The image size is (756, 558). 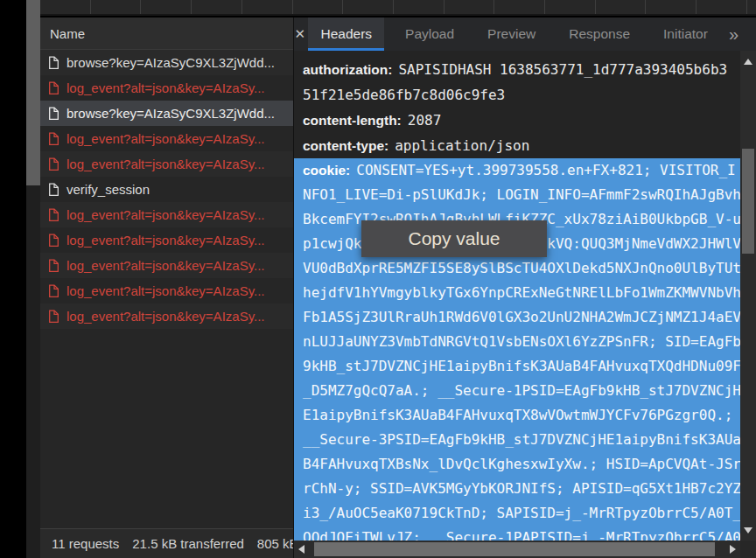 What do you see at coordinates (517, 94) in the screenshot?
I see `header-line: 51f21e5de86fb7c8d06c9fe3` at bounding box center [517, 94].